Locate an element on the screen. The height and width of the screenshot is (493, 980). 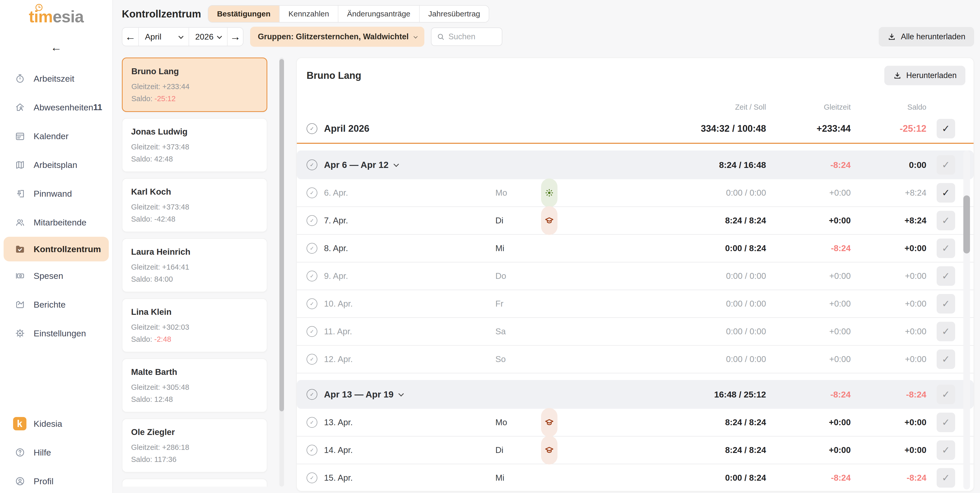
sidebar-item-label: Einstellungen is located at coordinates (60, 333).